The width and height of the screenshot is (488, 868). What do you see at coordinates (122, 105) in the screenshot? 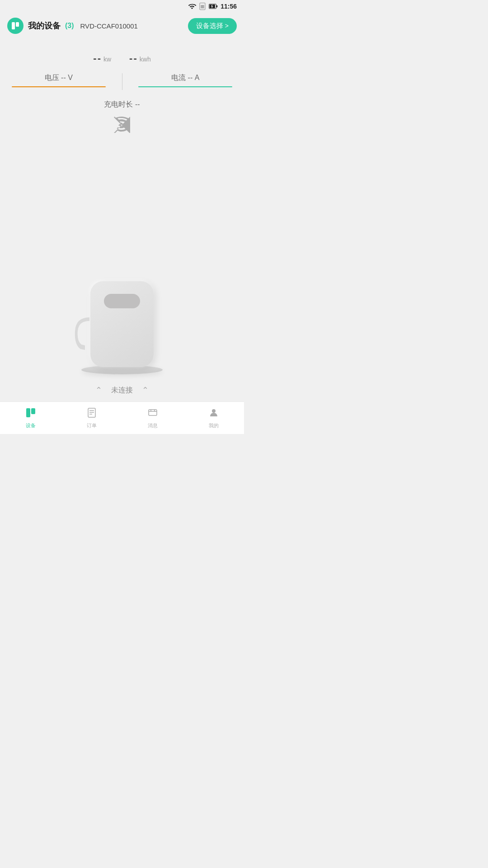
I see `charge-duration: 充电时长 --` at bounding box center [122, 105].